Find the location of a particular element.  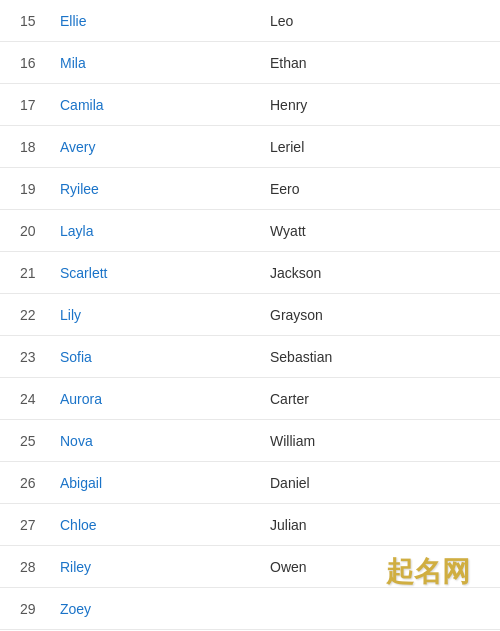

girl-name: Ellie is located at coordinates (165, 21).